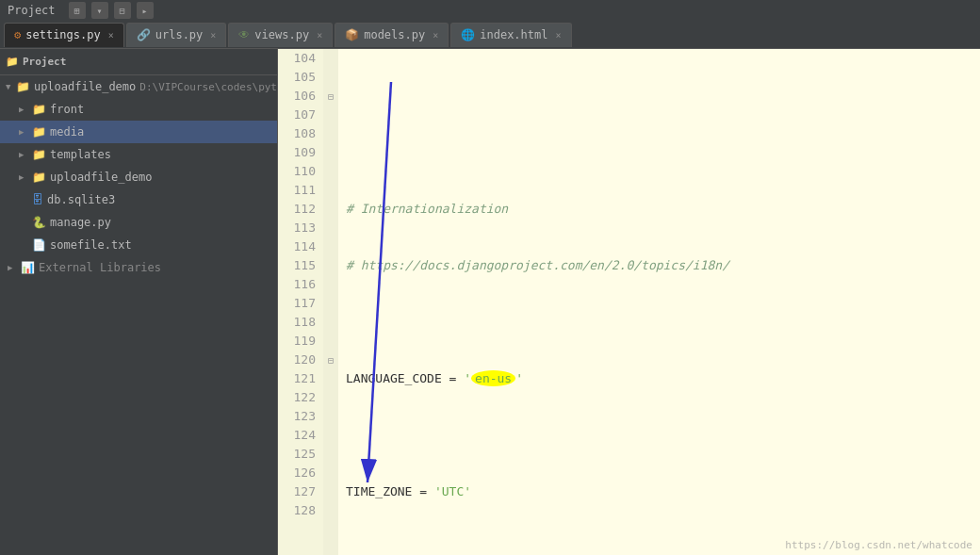  I want to click on sidebar-item-front: ▶ 📁 front, so click(139, 109).